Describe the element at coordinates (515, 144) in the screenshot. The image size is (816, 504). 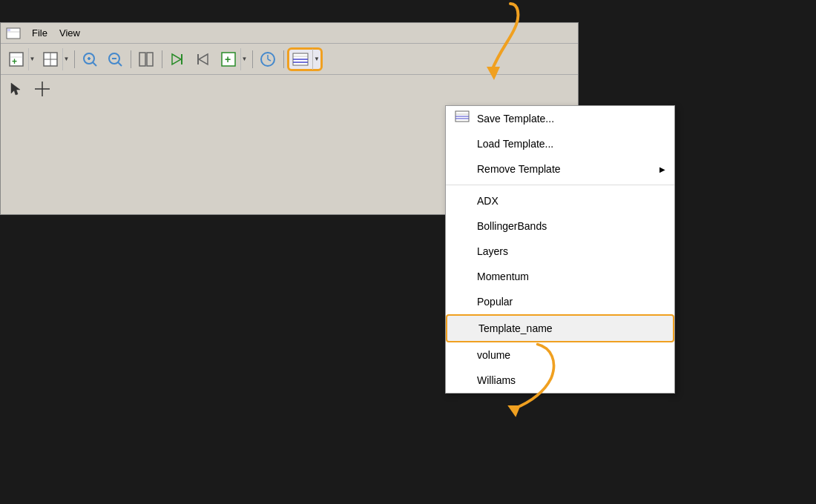
I see `load-template-label: Load Template...` at that location.